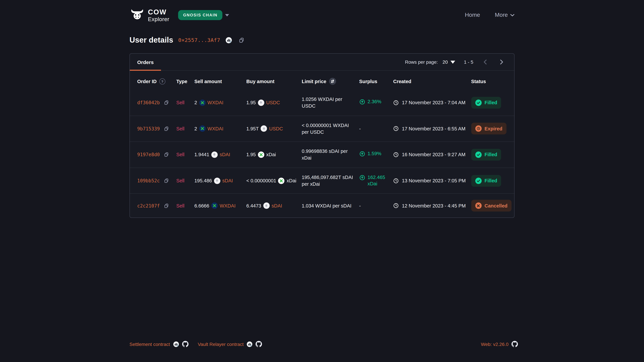 Image resolution: width=644 pixels, height=362 pixels. What do you see at coordinates (486, 62) in the screenshot?
I see `prev-page-button` at bounding box center [486, 62].